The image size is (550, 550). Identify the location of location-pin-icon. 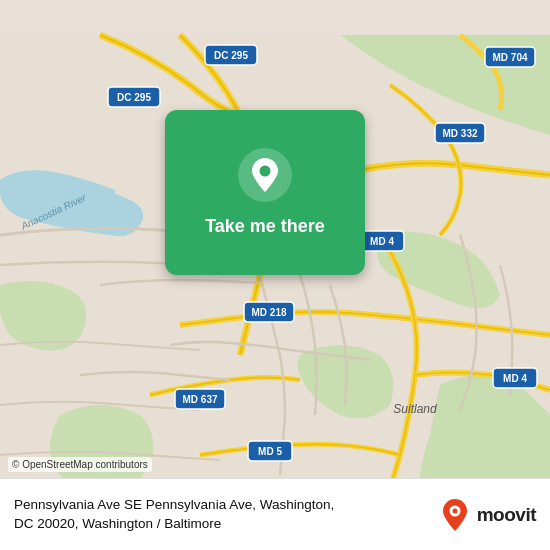
(265, 175).